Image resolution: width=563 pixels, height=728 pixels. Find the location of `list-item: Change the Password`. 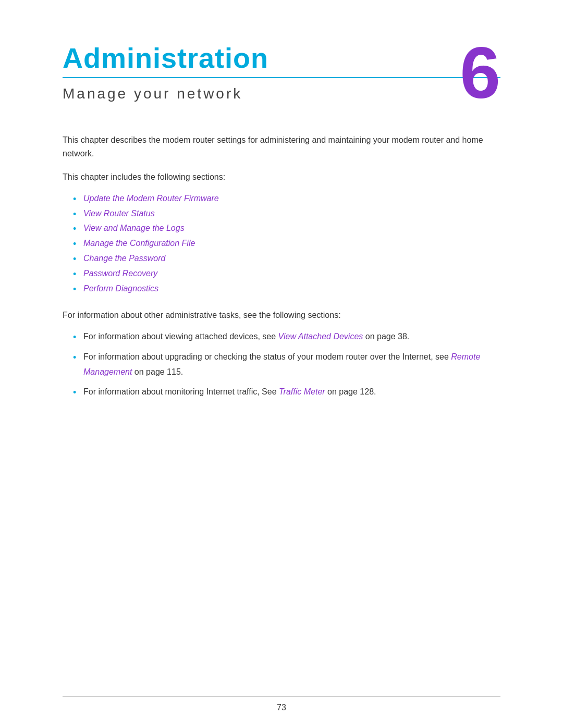

list-item: Change the Password is located at coordinates (287, 258).